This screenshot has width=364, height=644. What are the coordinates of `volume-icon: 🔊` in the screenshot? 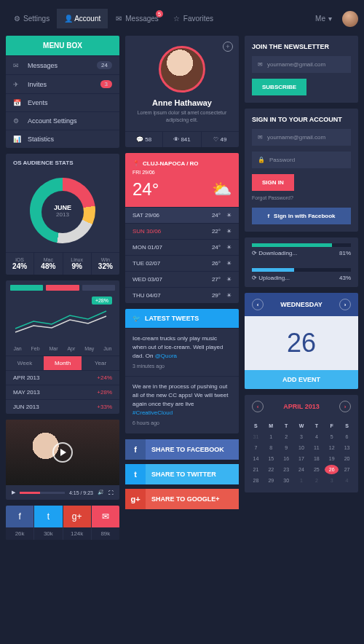 It's located at (100, 492).